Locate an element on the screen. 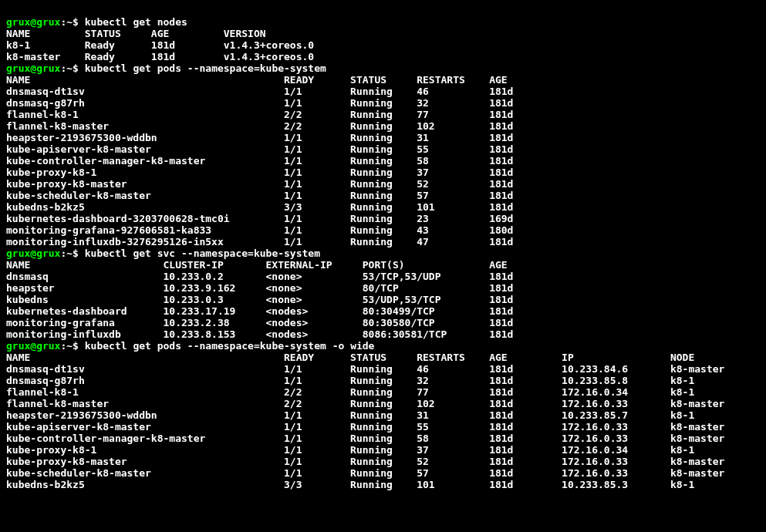 Image resolution: width=766 pixels, height=532 pixels. command-text: kubectl get svc --namespace=kube-system is located at coordinates (202, 253).